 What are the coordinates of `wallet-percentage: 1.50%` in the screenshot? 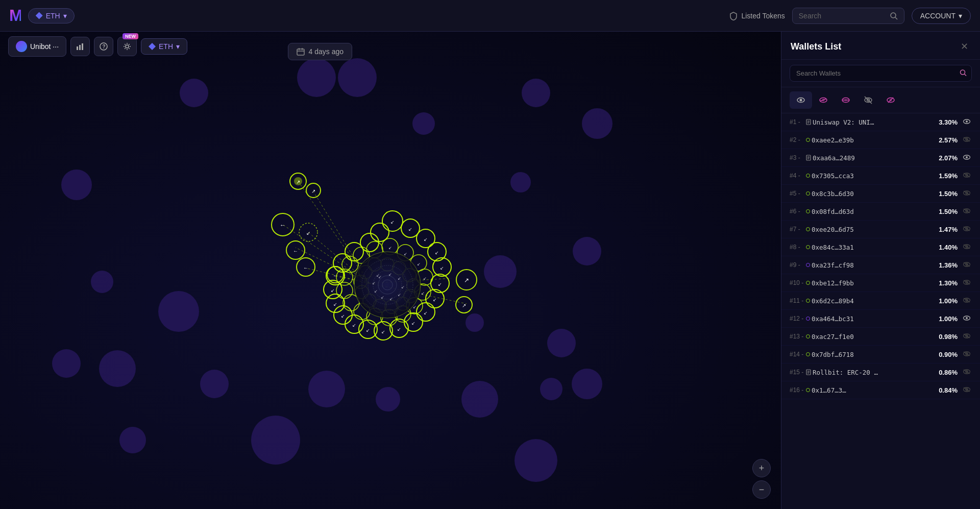 It's located at (945, 211).